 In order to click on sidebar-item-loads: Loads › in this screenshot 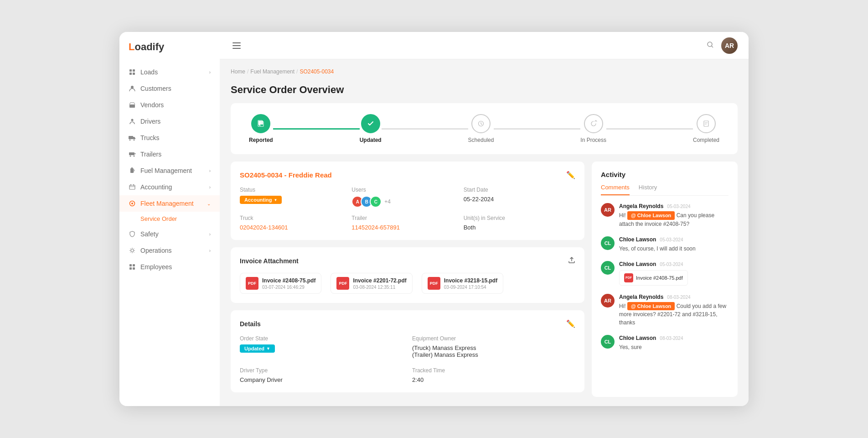, I will do `click(170, 72)`.